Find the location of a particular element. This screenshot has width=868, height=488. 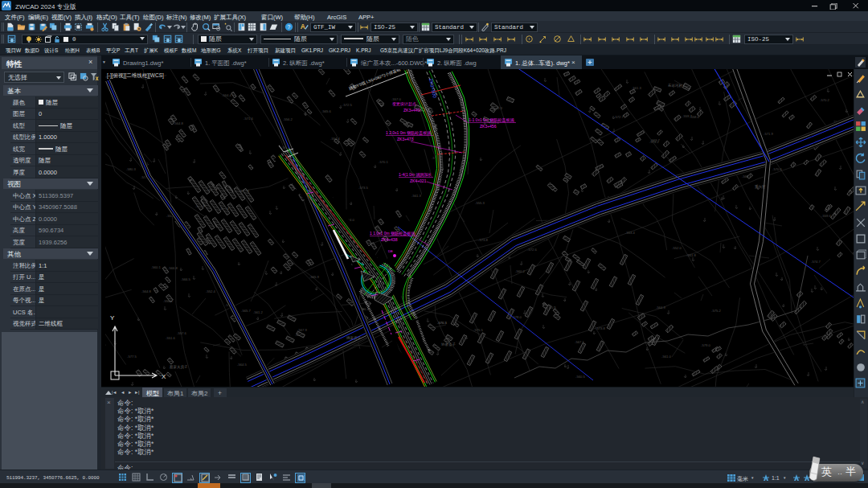

svg-text: -576.5 is located at coordinates (442, 323).